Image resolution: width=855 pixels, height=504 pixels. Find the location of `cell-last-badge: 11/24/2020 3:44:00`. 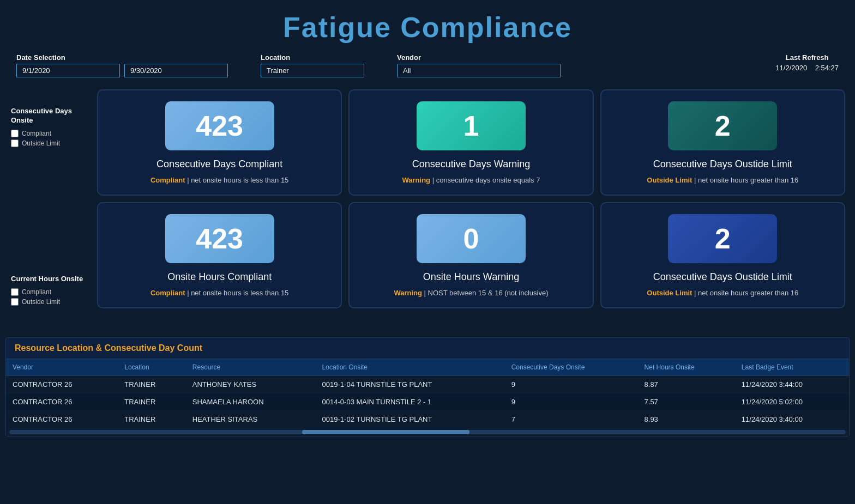

cell-last-badge: 11/24/2020 3:44:00 is located at coordinates (792, 384).